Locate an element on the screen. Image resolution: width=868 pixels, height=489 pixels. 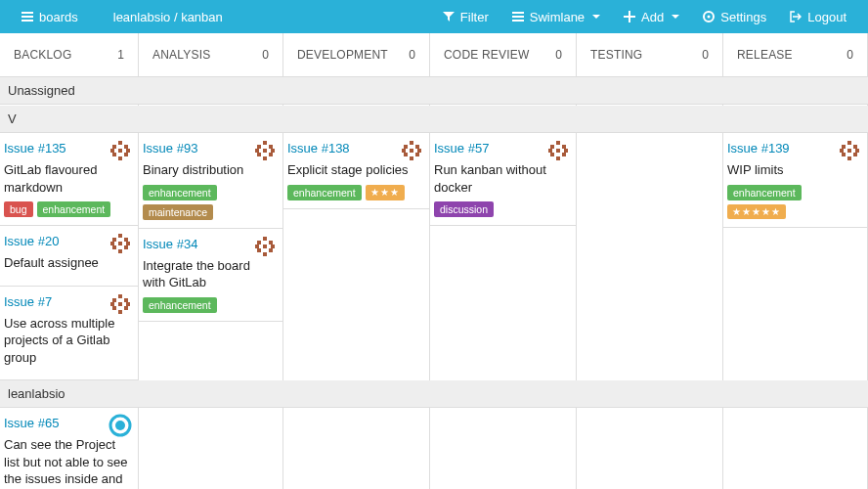
kanban-card: Issue #93Binary distributionenhancementm… is located at coordinates (211, 181).